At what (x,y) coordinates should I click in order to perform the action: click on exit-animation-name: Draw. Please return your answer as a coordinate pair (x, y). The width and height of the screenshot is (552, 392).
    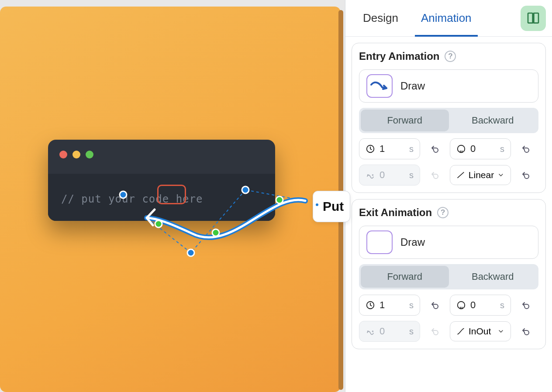
    Looking at the image, I should click on (413, 242).